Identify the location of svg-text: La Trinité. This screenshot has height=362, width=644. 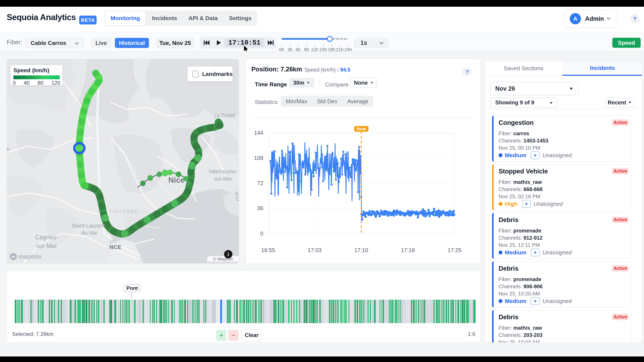
(225, 115).